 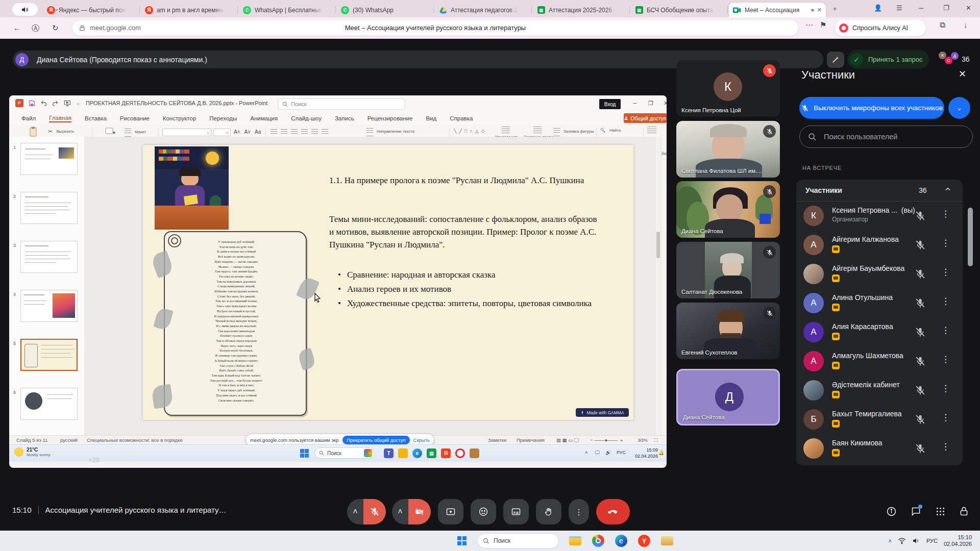 What do you see at coordinates (820, 10) in the screenshot?
I see `tab-close-icon: ✕` at bounding box center [820, 10].